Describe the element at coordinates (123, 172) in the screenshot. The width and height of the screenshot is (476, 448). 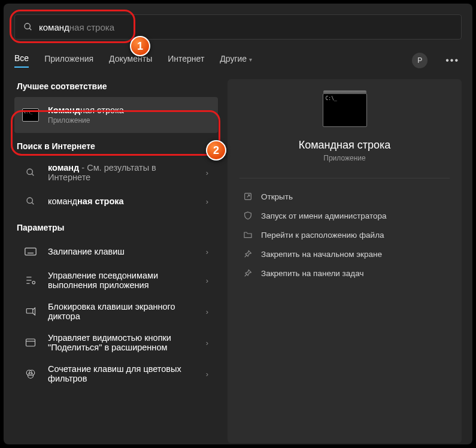
I see `result-title: команд - См. результаты в Интернете` at that location.